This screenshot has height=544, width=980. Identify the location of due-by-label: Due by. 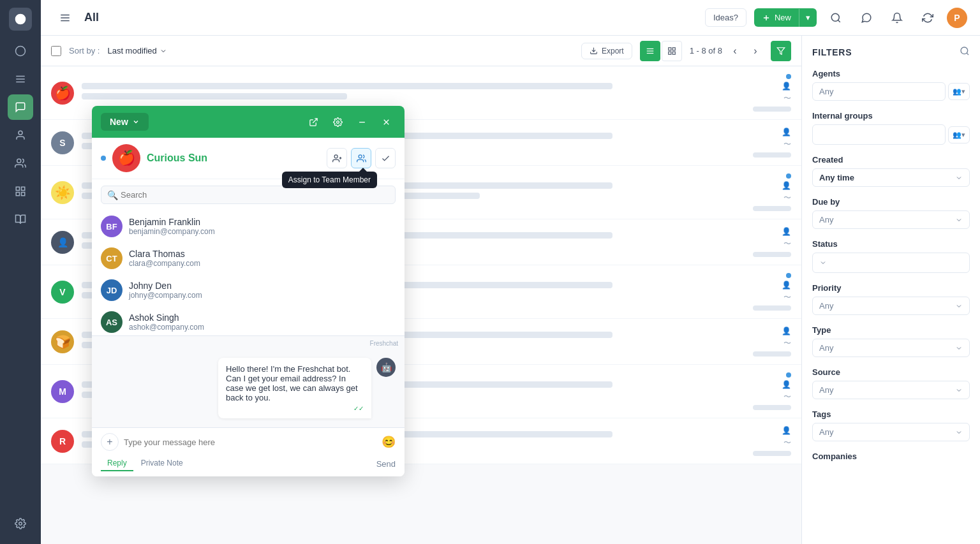
(891, 202).